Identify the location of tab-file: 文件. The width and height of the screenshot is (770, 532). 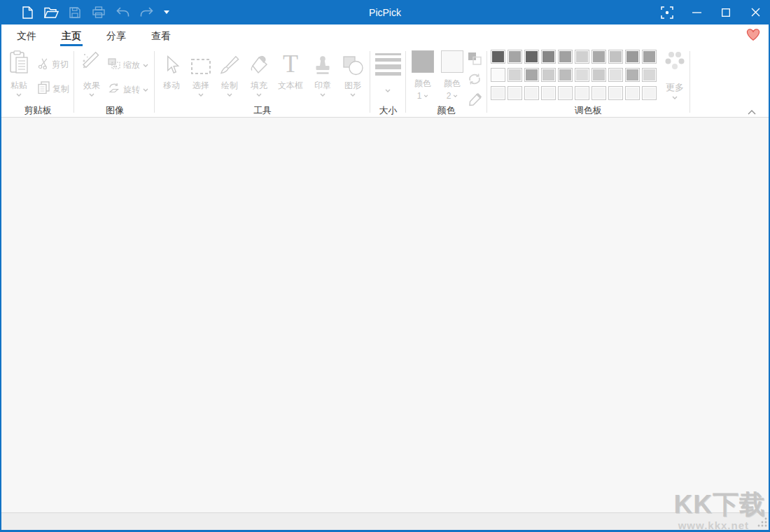
(27, 36).